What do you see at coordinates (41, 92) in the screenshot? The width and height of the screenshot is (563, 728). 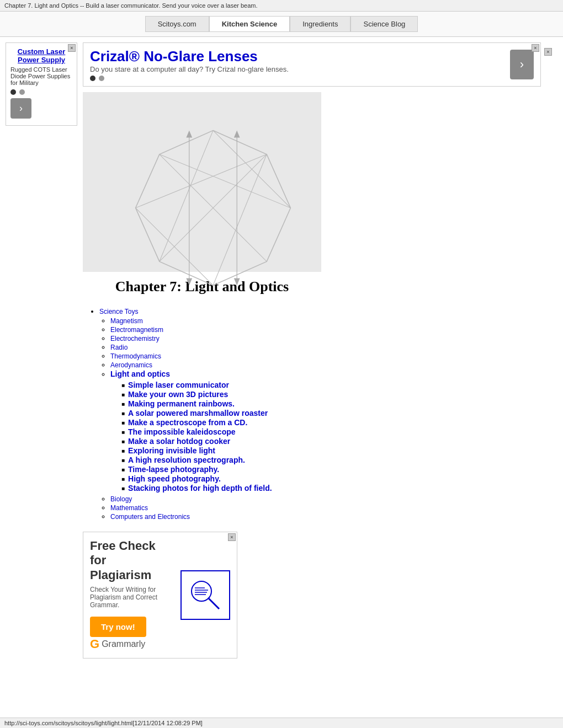 I see `left-ad-dots` at bounding box center [41, 92].